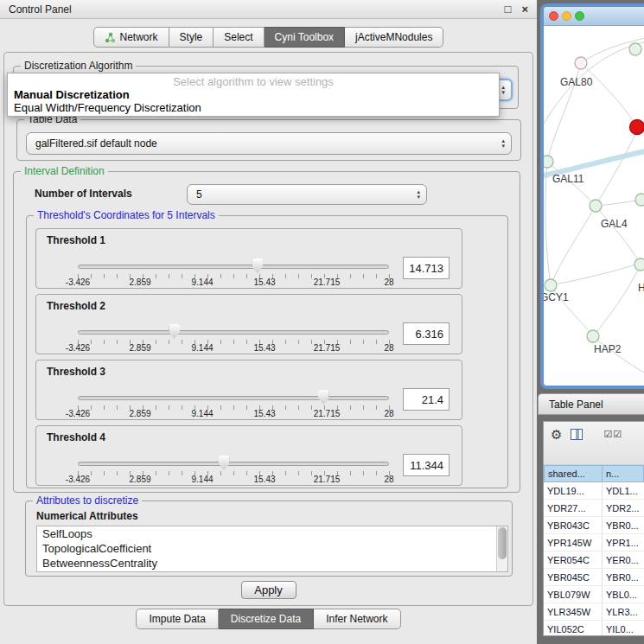  Describe the element at coordinates (594, 491) in the screenshot. I see `table-row: YDL19... YDL1...` at that location.